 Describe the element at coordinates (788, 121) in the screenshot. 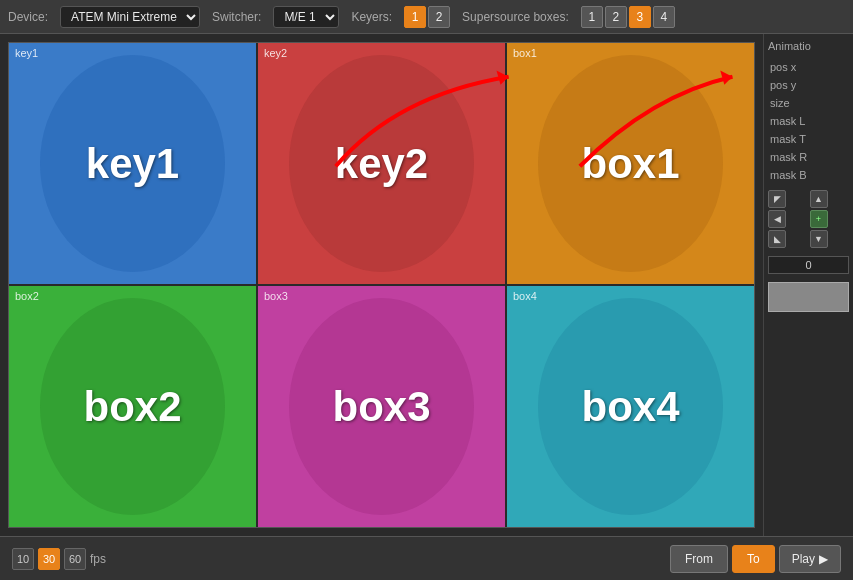

I see `maskl-label: mask L` at that location.